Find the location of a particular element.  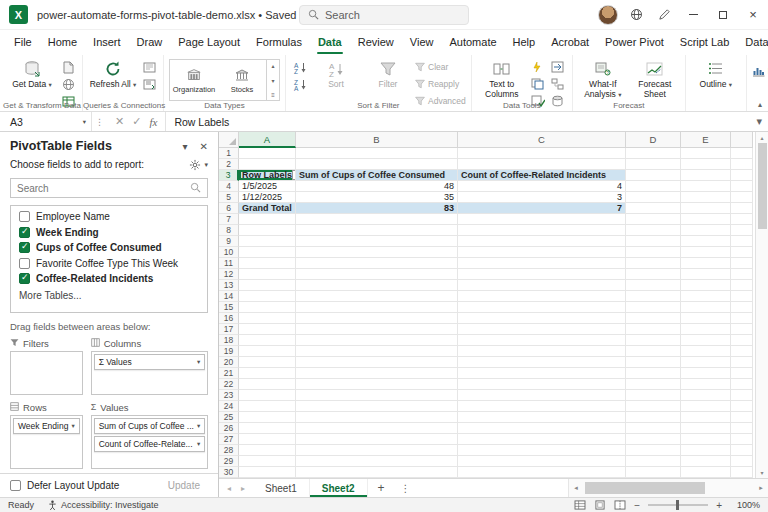

cell-C5: 3 is located at coordinates (542, 198).